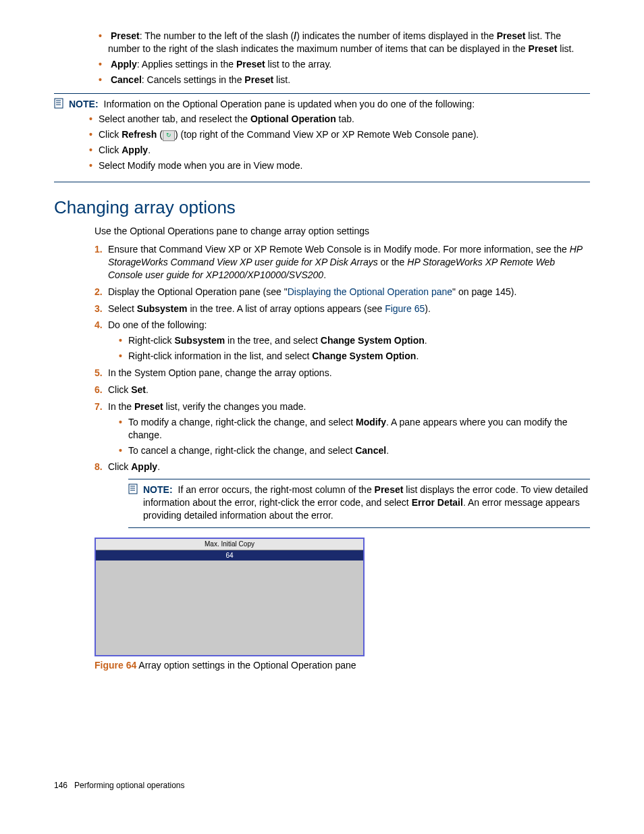 This screenshot has height=834, width=644. What do you see at coordinates (230, 544) in the screenshot?
I see `figure-column-header: Max. Initial Copy` at bounding box center [230, 544].